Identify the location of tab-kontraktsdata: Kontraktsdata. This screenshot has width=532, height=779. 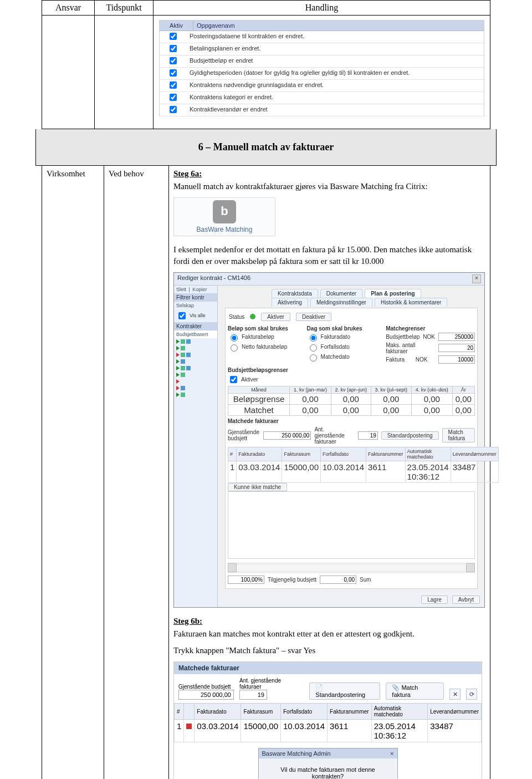
(295, 293).